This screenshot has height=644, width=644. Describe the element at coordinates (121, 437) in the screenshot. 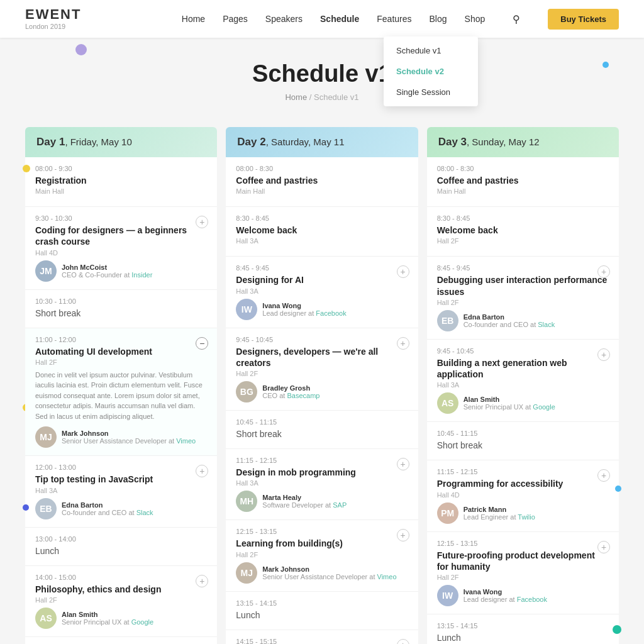

I see `speaker-info: MJ Mark Johnson Senior User Assistance D…` at that location.